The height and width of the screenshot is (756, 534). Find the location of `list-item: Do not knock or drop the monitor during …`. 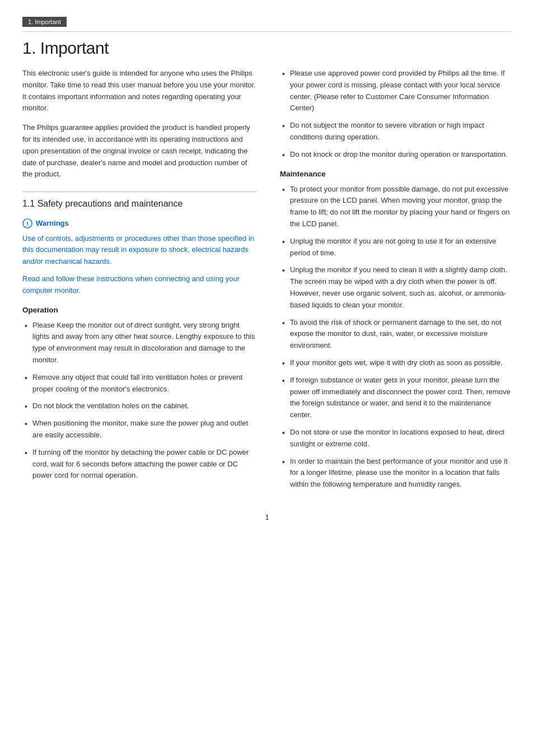

list-item: Do not knock or drop the monitor during … is located at coordinates (396, 155).